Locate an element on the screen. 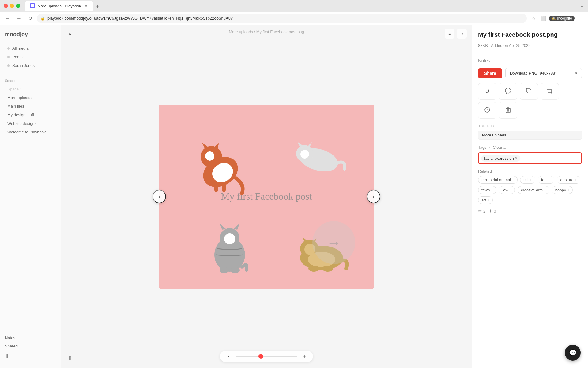 Image resolution: width=588 pixels, height=368 pixels. incognito-badge: 🕵 Incognito is located at coordinates (562, 18).